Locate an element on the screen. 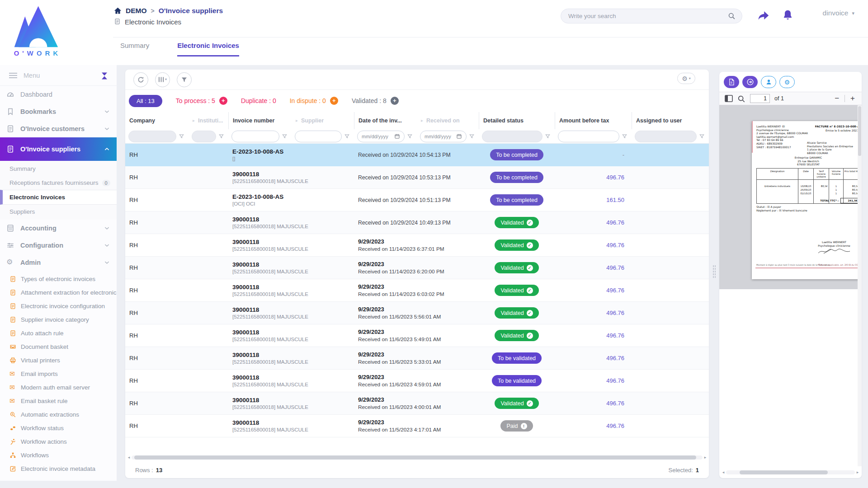 The image size is (868, 488). column-header-received-on: ▸Received on is located at coordinates (448, 121).